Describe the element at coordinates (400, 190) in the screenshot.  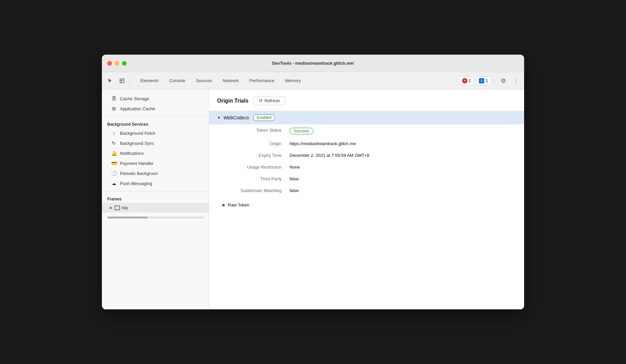
I see `subdomain-value: false` at that location.